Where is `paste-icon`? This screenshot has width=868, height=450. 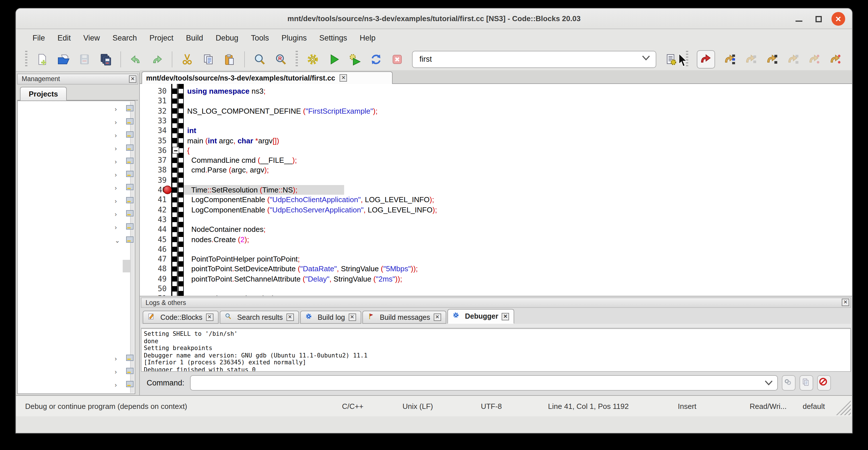
paste-icon is located at coordinates (229, 59).